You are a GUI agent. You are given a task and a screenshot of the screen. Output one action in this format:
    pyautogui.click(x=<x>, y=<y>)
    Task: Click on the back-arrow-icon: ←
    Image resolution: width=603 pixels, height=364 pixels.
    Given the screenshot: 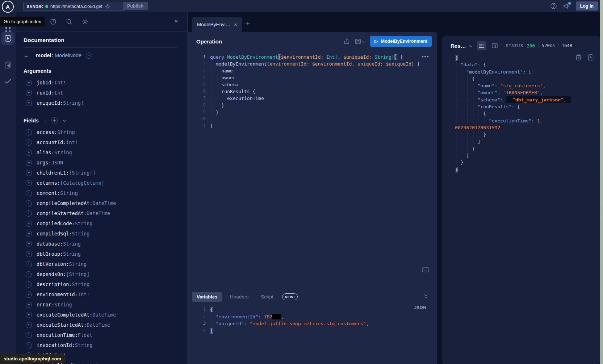 What is the action you would take?
    pyautogui.click(x=26, y=55)
    